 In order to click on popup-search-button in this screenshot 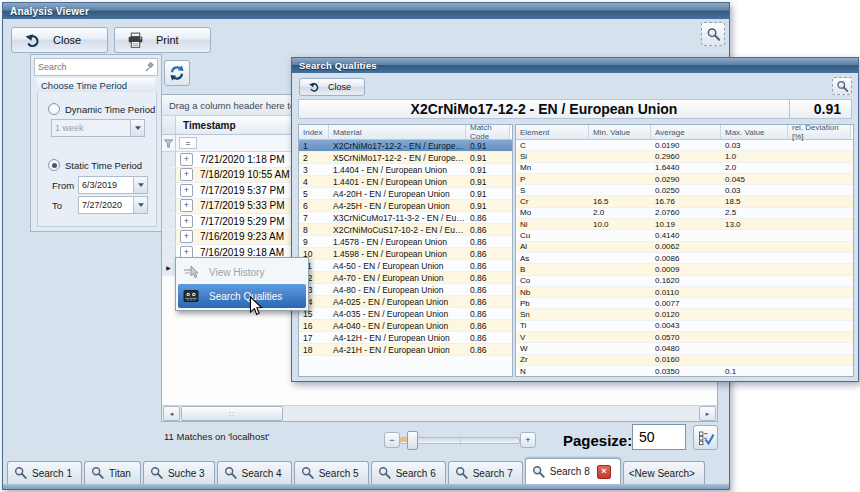, I will do `click(842, 86)`.